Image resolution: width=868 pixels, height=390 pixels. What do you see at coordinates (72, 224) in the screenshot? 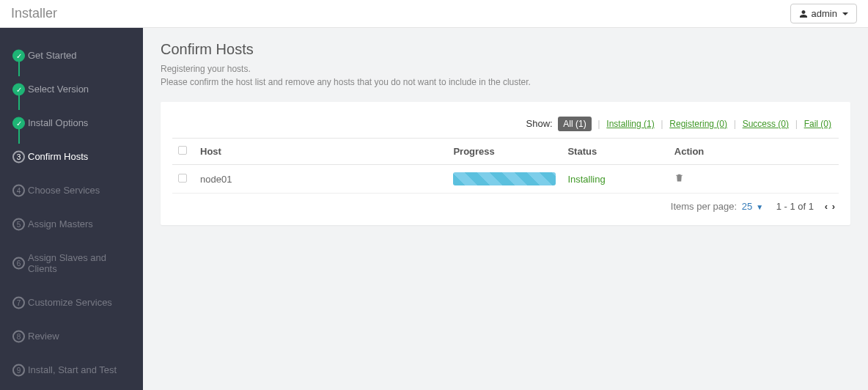
I see `step-assign-masters: 5 Assign Masters` at bounding box center [72, 224].